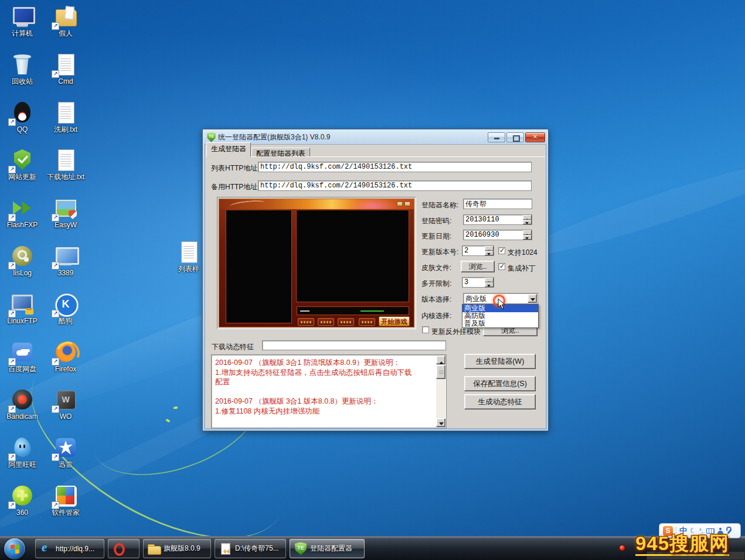 The width and height of the screenshot is (745, 560). What do you see at coordinates (250, 548) in the screenshot?
I see `taskbar-button-D:\传奇帮75...: D:\传奇帮75...` at bounding box center [250, 548].